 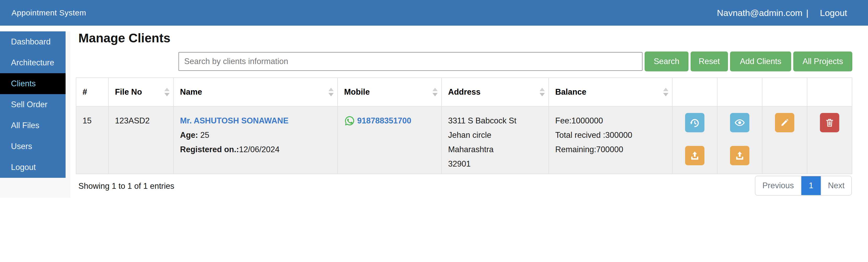 What do you see at coordinates (390, 140) in the screenshot?
I see `cell-mobile: 918788351700` at bounding box center [390, 140].